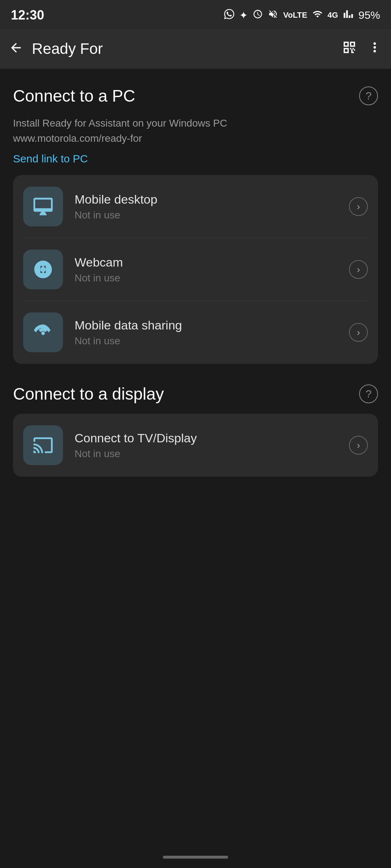 This screenshot has height=868, width=391. Describe the element at coordinates (206, 278) in the screenshot. I see `webcam-subtitle: Not in use` at that location.